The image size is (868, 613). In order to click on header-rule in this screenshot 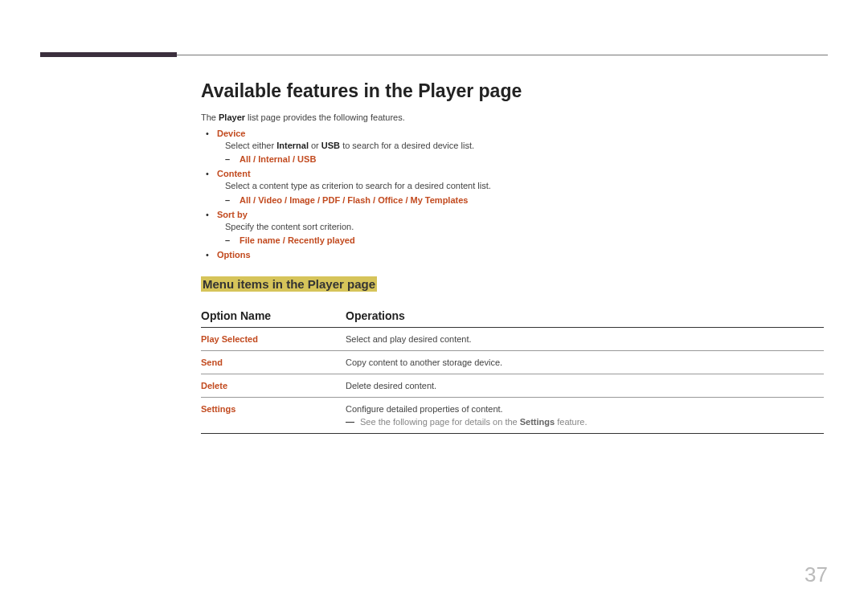, I will do `click(502, 55)`.